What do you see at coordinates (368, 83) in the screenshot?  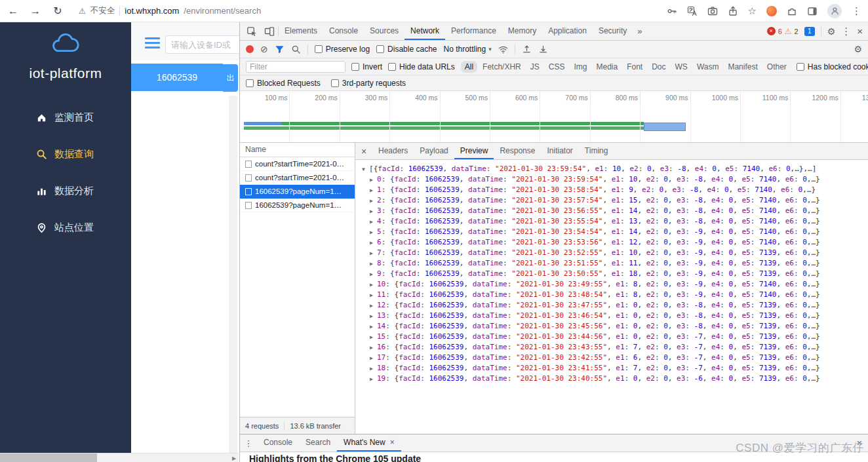 I see `third-party-requests-checkbox: 3rd-party requests` at bounding box center [368, 83].